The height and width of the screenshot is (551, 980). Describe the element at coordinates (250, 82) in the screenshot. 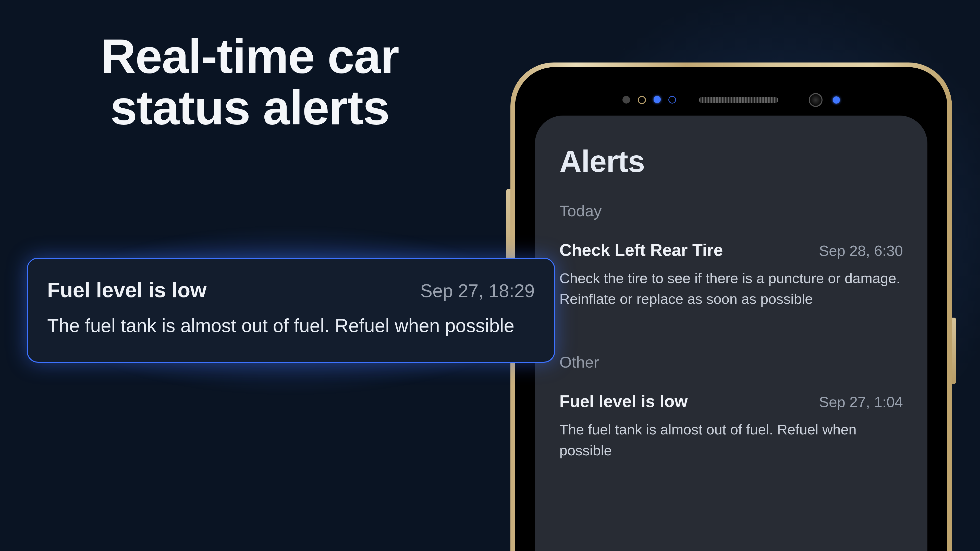

I see `marketing-headline: Real-time car status alerts` at that location.